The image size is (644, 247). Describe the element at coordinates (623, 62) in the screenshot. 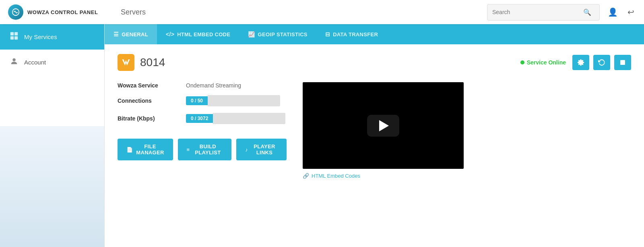

I see `stop-control-button` at that location.